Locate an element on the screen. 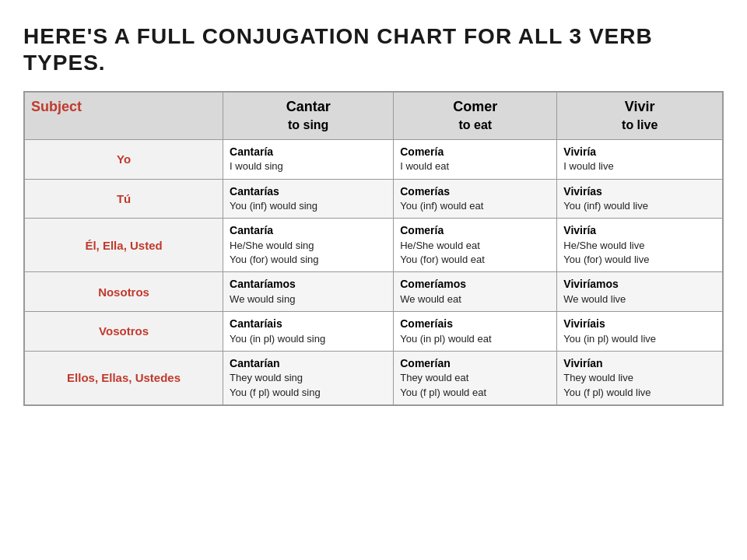  comer-translation: We would eat is located at coordinates (475, 299).